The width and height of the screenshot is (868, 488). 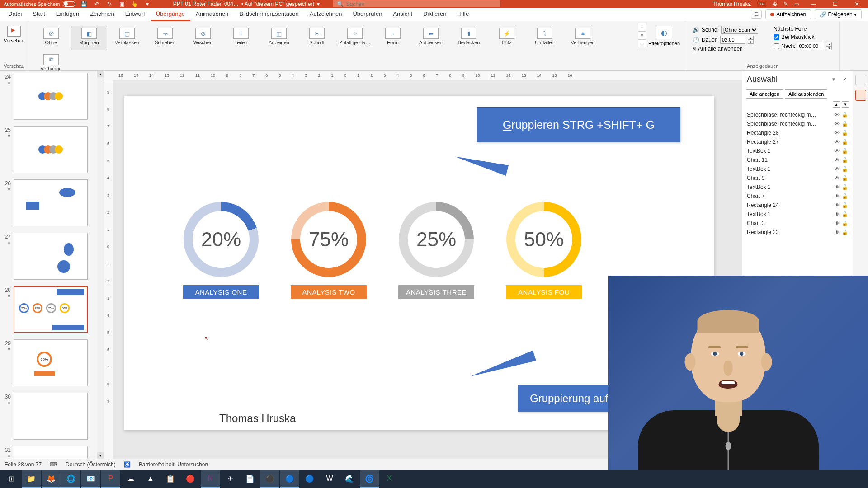 I want to click on selection-item: Rectangle 23👁🔓, so click(x=797, y=232).